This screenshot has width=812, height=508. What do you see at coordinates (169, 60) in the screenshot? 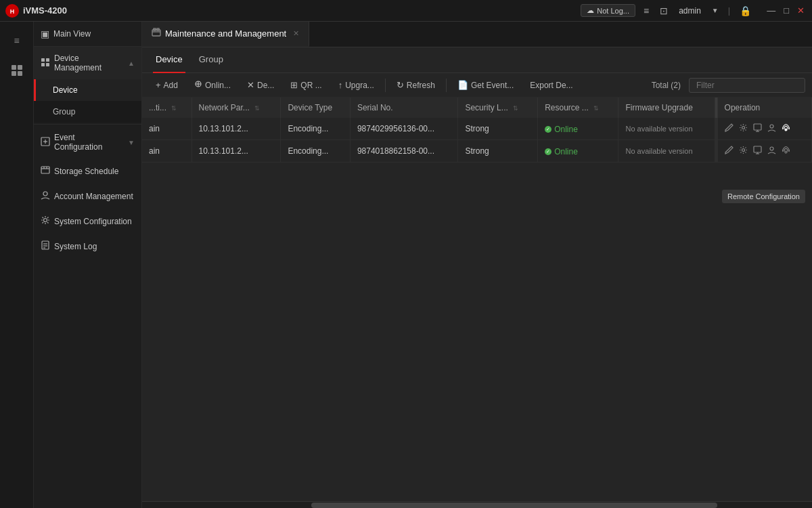
I see `secondary-nav-device: Device` at bounding box center [169, 60].